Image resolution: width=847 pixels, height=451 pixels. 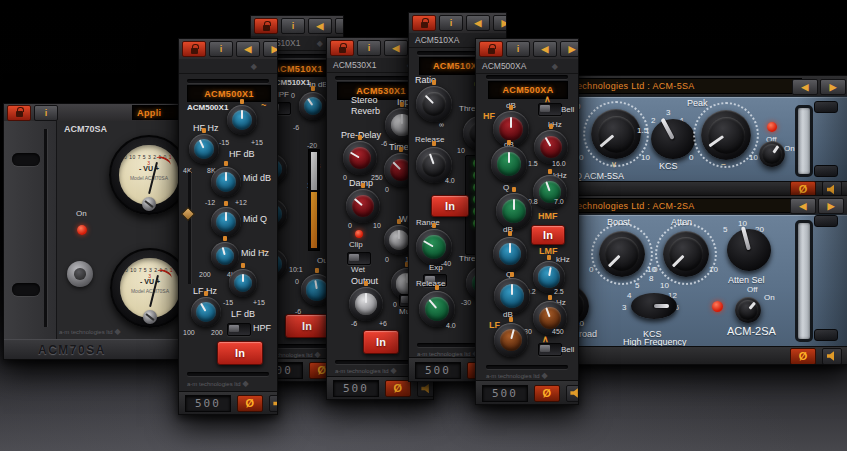 I want to click on window-titlebar: a-m technologies Ltd : ACM-2SA ◀ ▶, so click(x=696, y=206).